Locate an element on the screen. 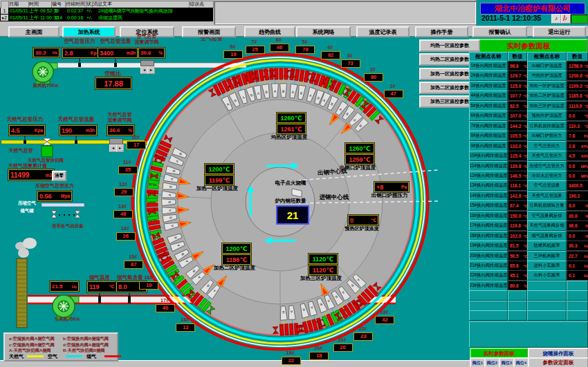  alarm-sound-off-icon: ♪/ is located at coordinates (566, 19).